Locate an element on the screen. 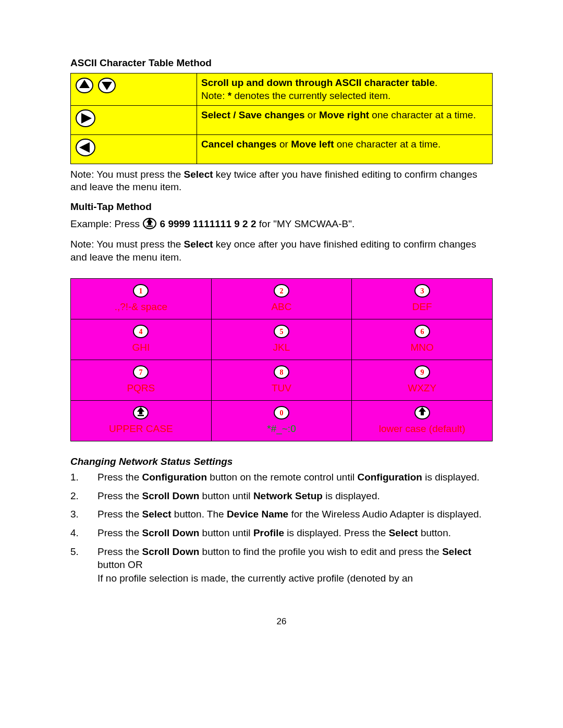  table-row: Cancel changes or Move left one characte… is located at coordinates (282, 150).